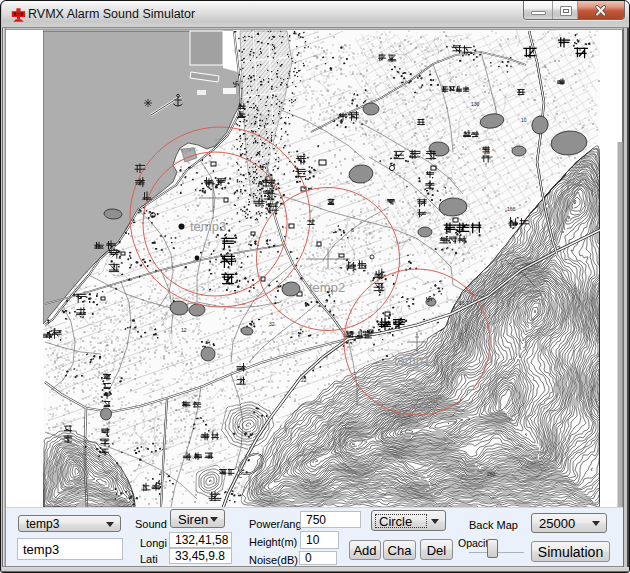  I want to click on svg-text: IC, so click(240, 476).